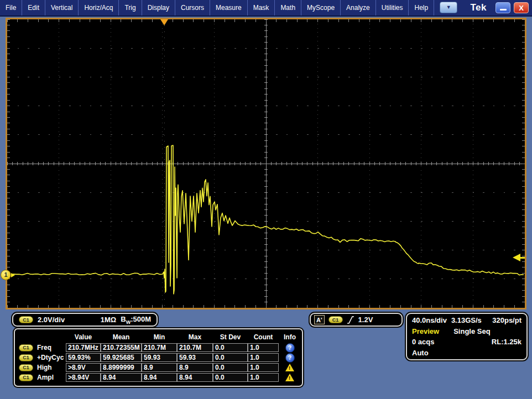 The width and height of the screenshot is (532, 399). Describe the element at coordinates (83, 348) in the screenshot. I see `meas-value: 210.7MHz` at that location.